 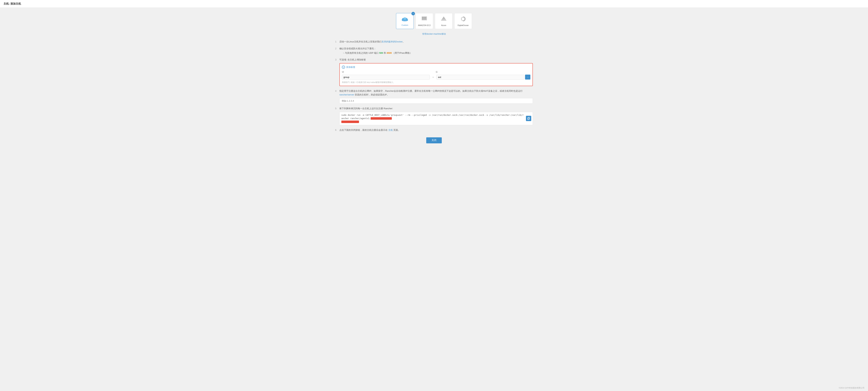 I want to click on provider-digitalocean: DigitalOcean, so click(x=463, y=21).